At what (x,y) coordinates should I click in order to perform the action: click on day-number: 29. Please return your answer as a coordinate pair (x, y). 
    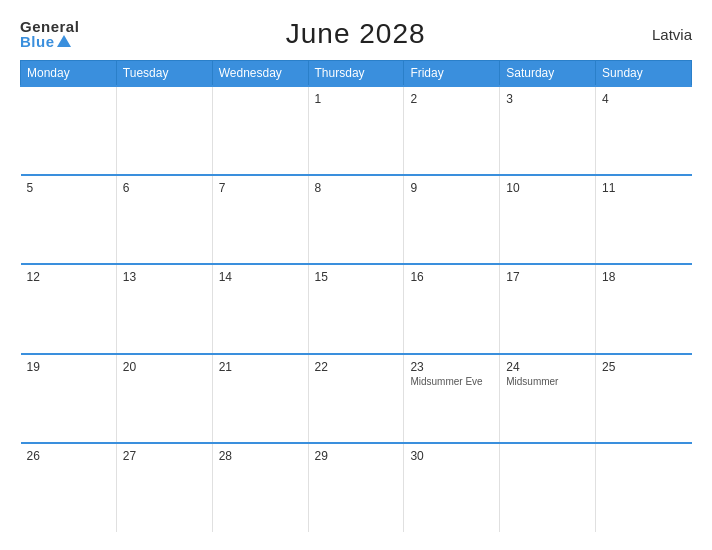
    Looking at the image, I should click on (356, 456).